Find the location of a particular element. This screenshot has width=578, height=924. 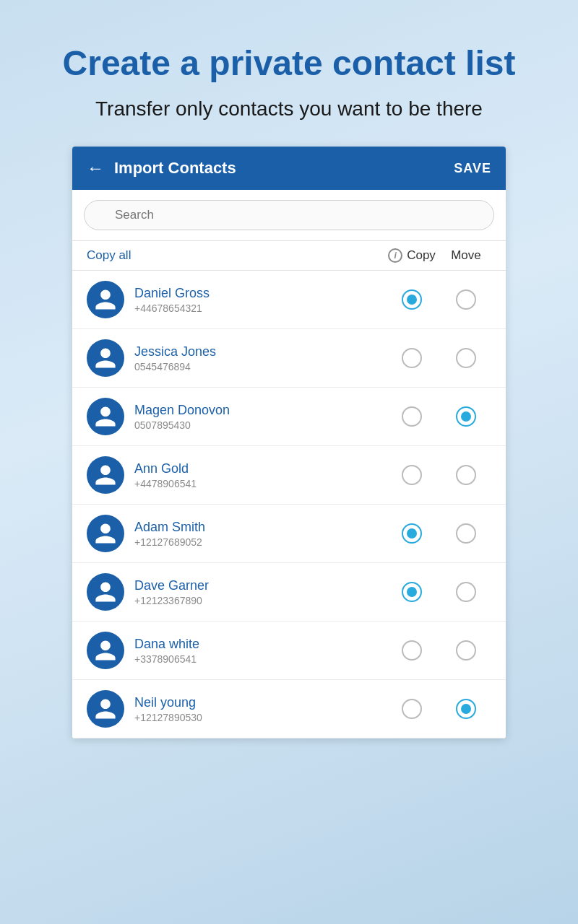

search-input is located at coordinates (289, 215).